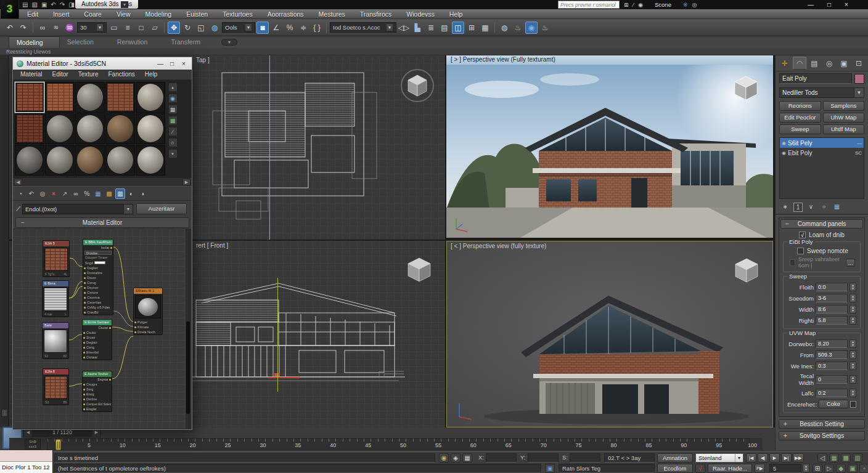 The height and width of the screenshot is (473, 868). What do you see at coordinates (822, 153) in the screenshot?
I see `modifier-stack-row: ◉ Ebit Poly SC` at bounding box center [822, 153].